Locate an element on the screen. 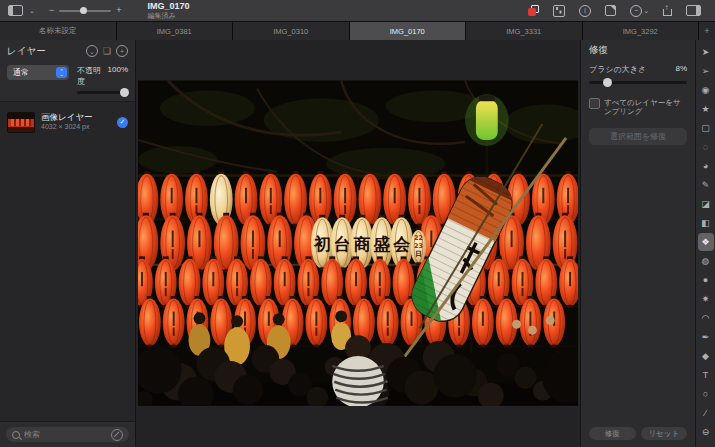 The width and height of the screenshot is (715, 447). tab-名称未設定: 名称未設定 is located at coordinates (58, 31).